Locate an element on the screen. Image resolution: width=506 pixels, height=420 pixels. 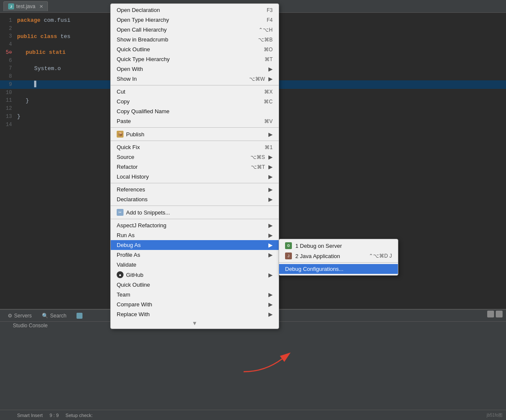
menu-item-debug-as: Debug As ▶ ⚙ 1 Debug on Server J 2 Java … is located at coordinates (195, 245).